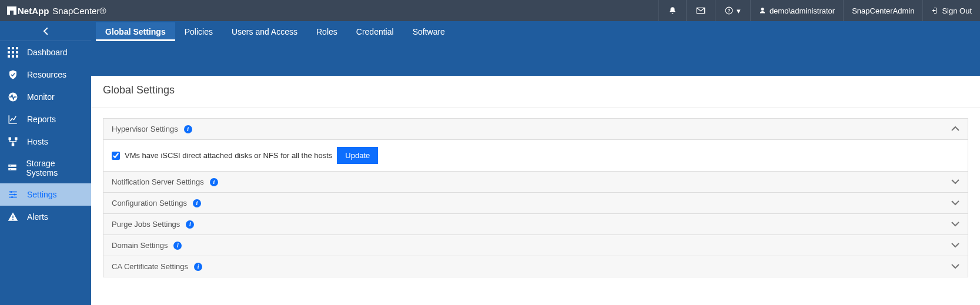 The image size is (980, 305). What do you see at coordinates (158, 182) in the screenshot?
I see `panel-label: Notification Server Settings` at bounding box center [158, 182].